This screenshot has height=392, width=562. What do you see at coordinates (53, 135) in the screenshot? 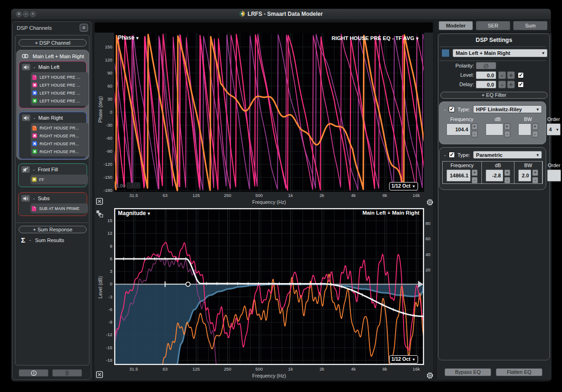
I see `channel-card-main-right: -Main RightRIGHT HOUSE PR...RIGHT HOUSE …` at bounding box center [53, 135].